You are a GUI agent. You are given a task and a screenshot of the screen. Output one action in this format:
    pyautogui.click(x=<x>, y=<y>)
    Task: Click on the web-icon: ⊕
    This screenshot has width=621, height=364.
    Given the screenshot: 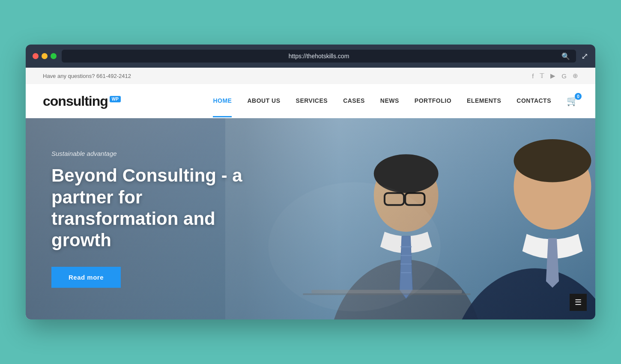 What is the action you would take?
    pyautogui.click(x=576, y=76)
    